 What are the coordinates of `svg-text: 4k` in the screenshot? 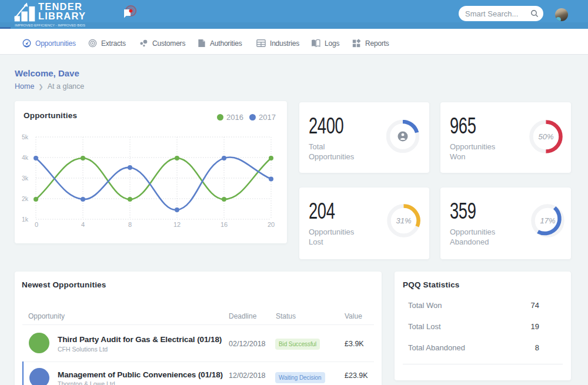 It's located at (25, 158).